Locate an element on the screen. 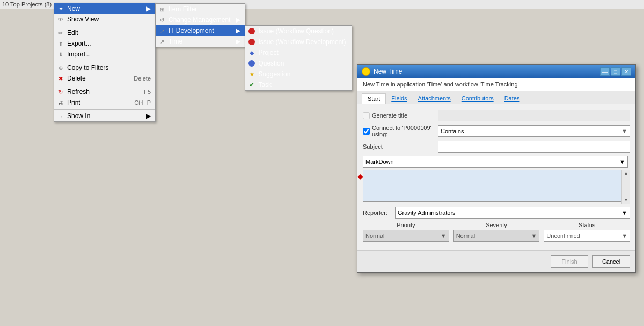 This screenshot has height=326, width=644. text-area-container: ◆ ▲ ▼ is located at coordinates (496, 187).